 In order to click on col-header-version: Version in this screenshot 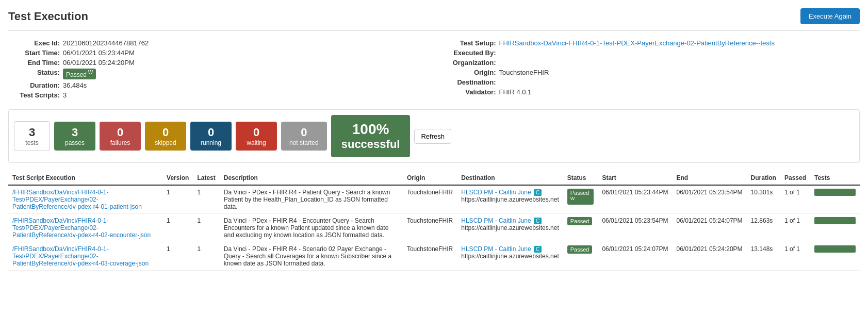, I will do `click(177, 178)`.